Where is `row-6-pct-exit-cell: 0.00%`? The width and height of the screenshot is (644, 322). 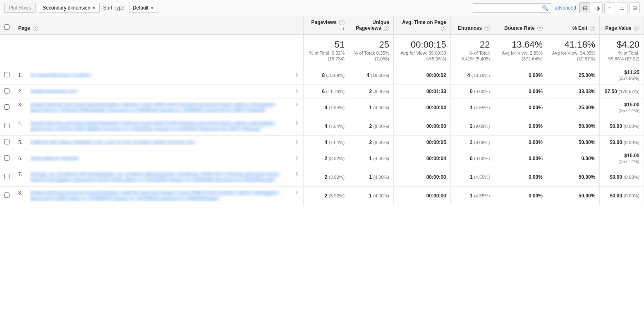
row-6-pct-exit-cell: 0.00% is located at coordinates (573, 159).